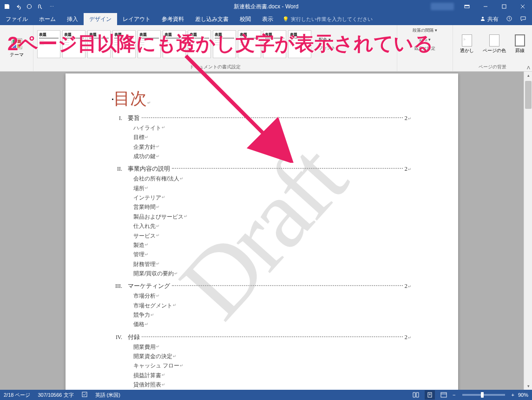 The height and width of the screenshot is (400, 532). I want to click on redo-icon, so click(29, 7).